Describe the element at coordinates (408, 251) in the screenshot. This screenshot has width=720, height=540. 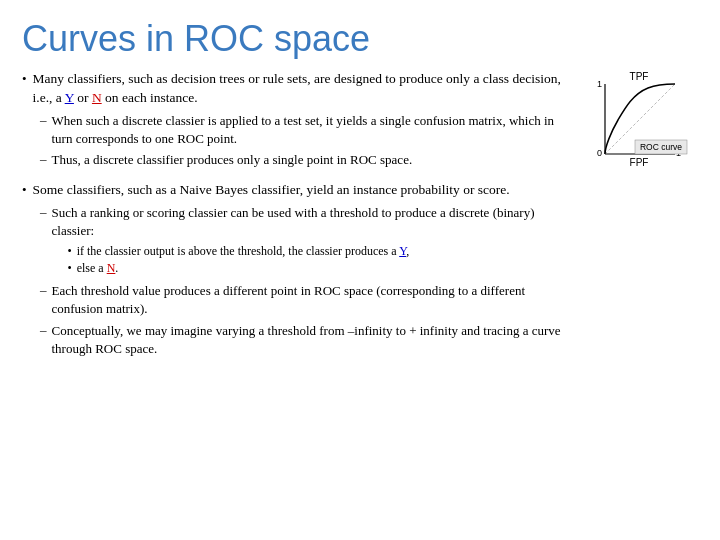
I see `ss-after-y: ,` at that location.